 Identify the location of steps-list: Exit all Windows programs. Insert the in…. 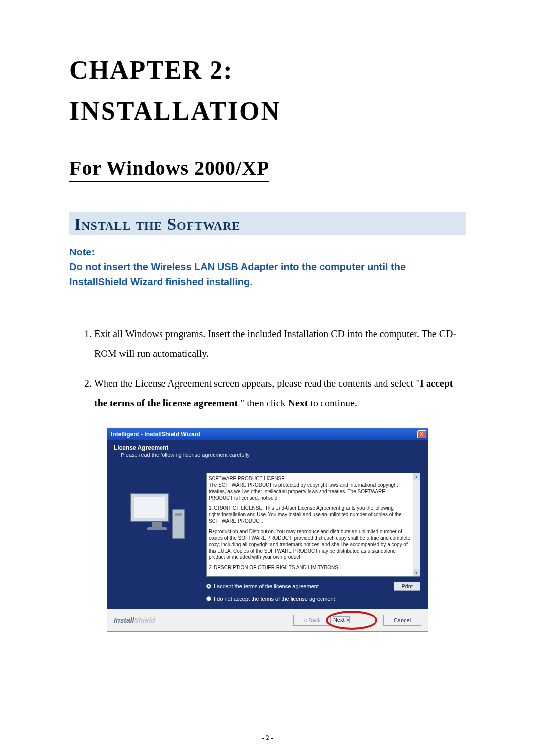
(268, 368).